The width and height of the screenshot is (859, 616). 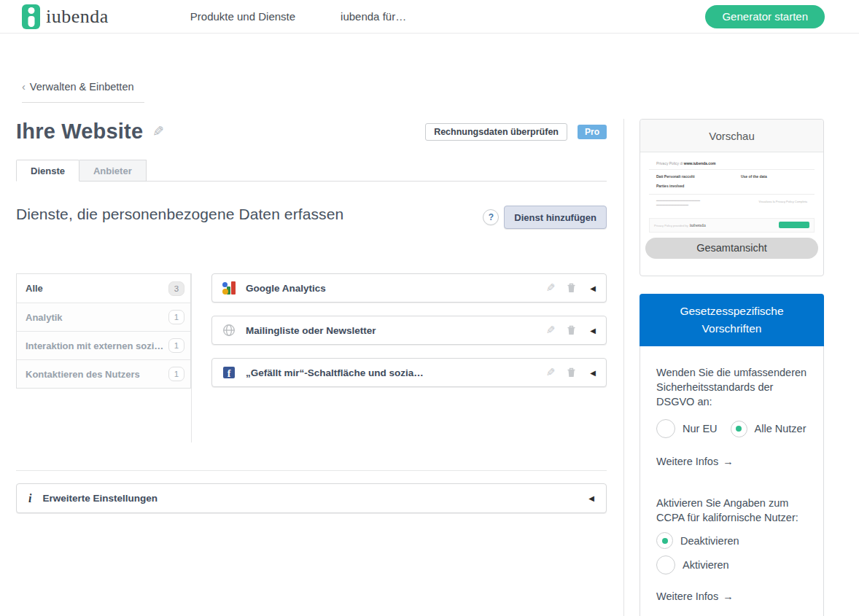 I want to click on gdpr-more-info-link: Weitere Infos→, so click(x=695, y=461).